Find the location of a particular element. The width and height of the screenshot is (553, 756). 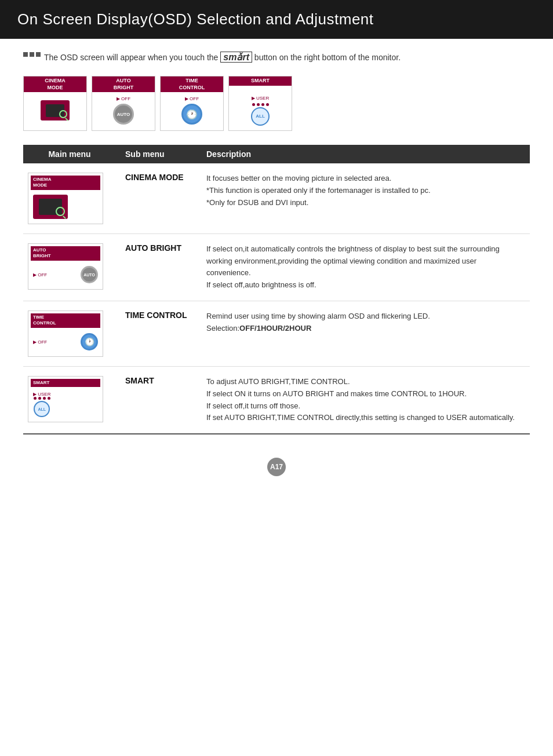

smart-icon: ALL is located at coordinates (260, 115).